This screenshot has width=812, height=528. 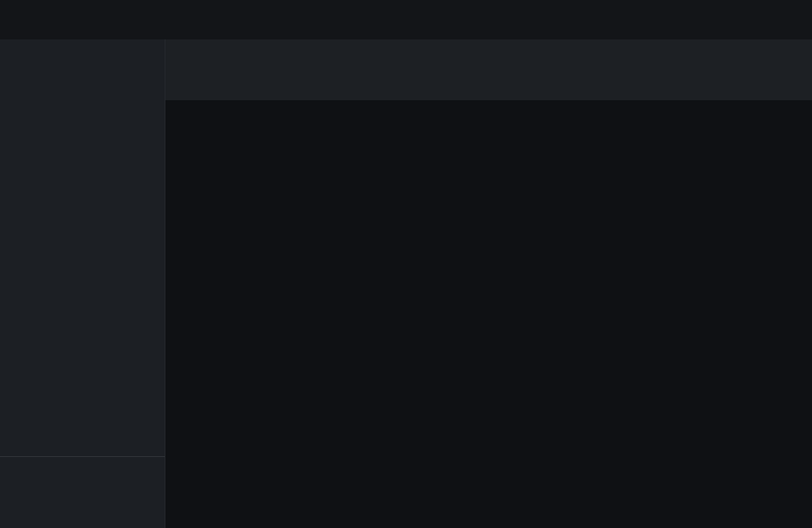 What do you see at coordinates (83, 480) in the screenshot?
I see `sidebar-item-notifications` at bounding box center [83, 480].